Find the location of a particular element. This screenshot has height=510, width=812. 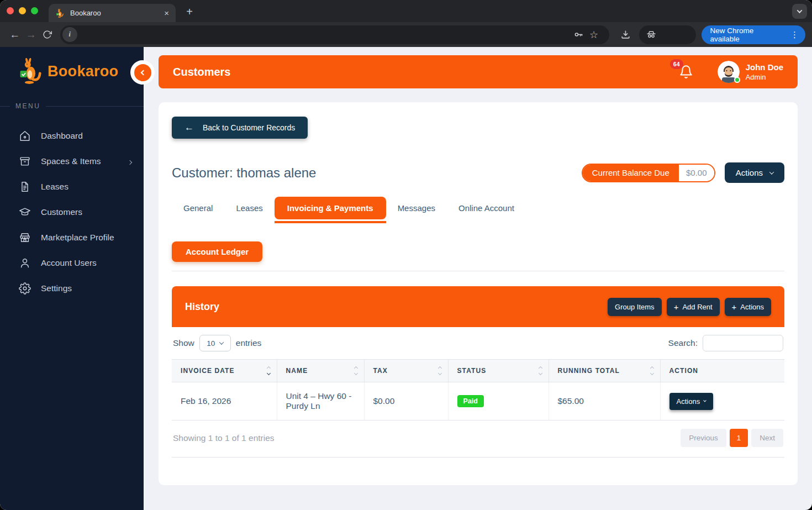

site-info-icon: i is located at coordinates (70, 34).